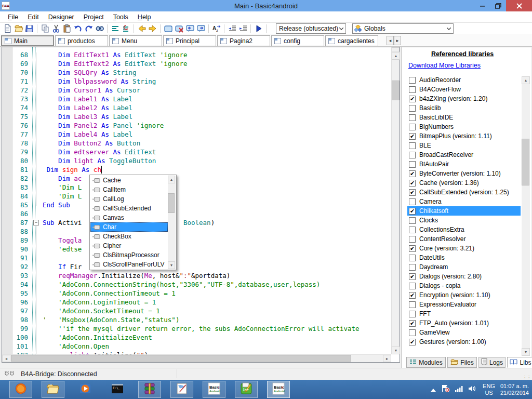  What do you see at coordinates (129, 190) in the screenshot?
I see `autocomplete-item-callitem: CallItem` at bounding box center [129, 190].